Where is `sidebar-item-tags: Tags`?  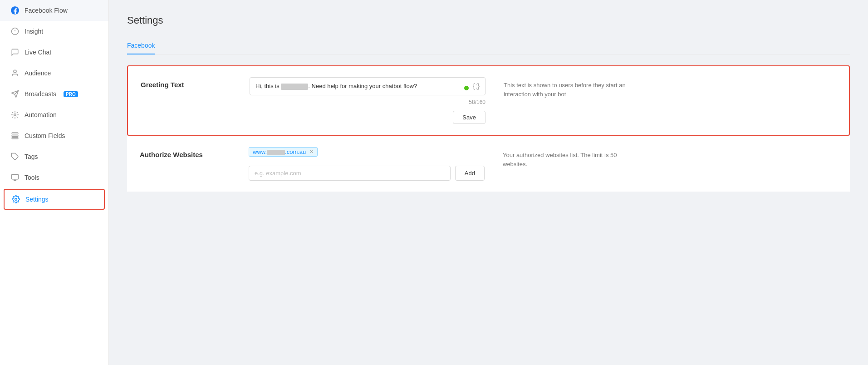
sidebar-item-tags: Tags is located at coordinates (54, 157).